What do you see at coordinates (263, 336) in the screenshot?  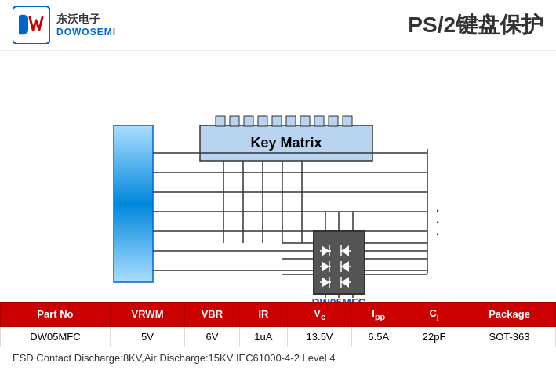 I see `table-cell: 1uA` at bounding box center [263, 336].